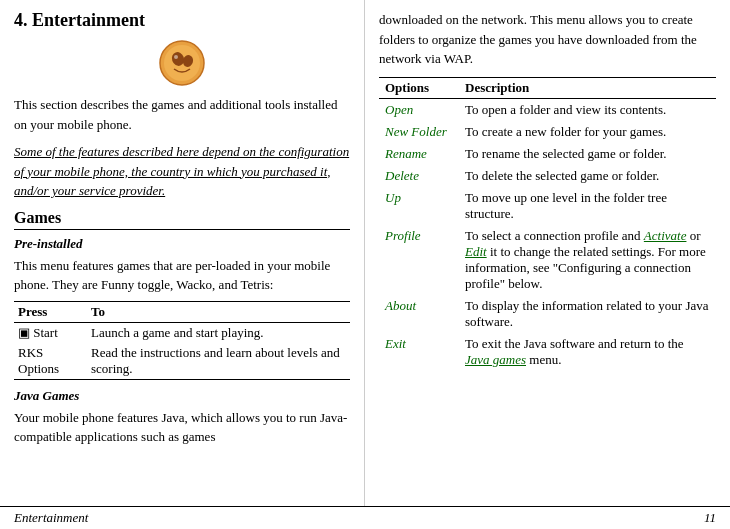 The height and width of the screenshot is (529, 730). What do you see at coordinates (419, 206) in the screenshot?
I see `option-name-cell: Up` at bounding box center [419, 206].